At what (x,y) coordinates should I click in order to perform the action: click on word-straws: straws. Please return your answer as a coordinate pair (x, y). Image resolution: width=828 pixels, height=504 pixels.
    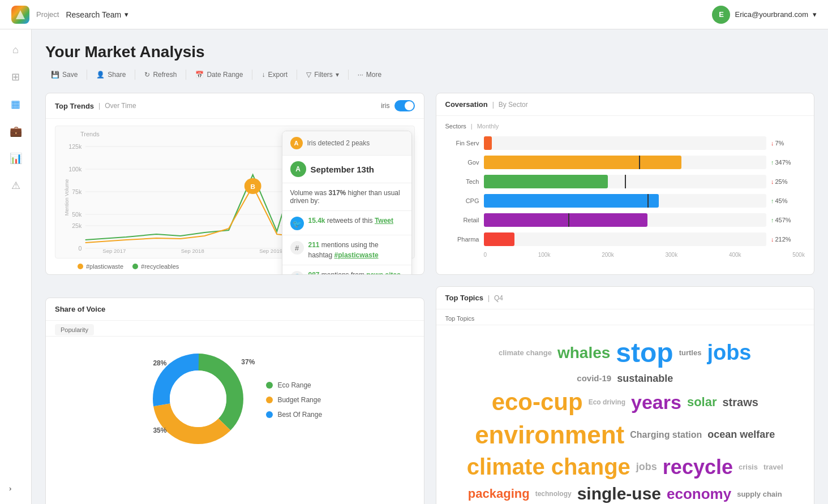
    Looking at the image, I should click on (740, 402).